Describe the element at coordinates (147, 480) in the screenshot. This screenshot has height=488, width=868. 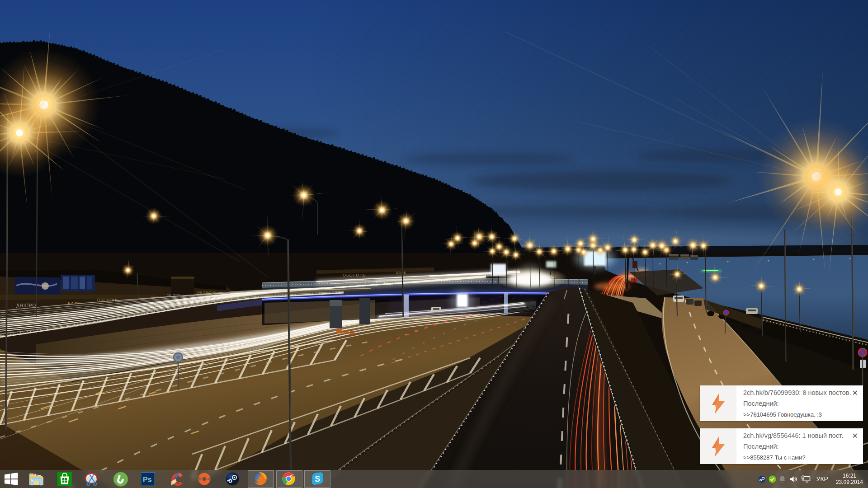
I see `svg-text: Ps` at that location.